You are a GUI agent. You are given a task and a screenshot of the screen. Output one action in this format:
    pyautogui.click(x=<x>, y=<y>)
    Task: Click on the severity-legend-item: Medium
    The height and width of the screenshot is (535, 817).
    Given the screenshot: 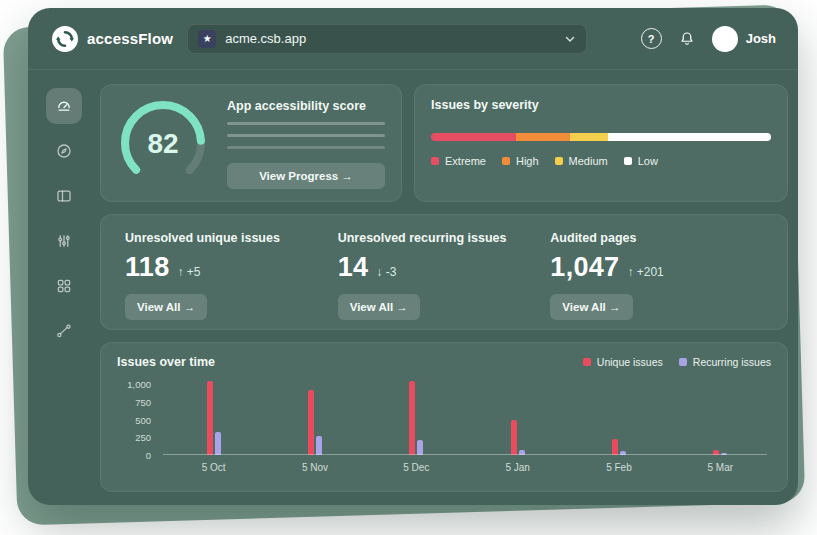 What is the action you would take?
    pyautogui.click(x=582, y=161)
    